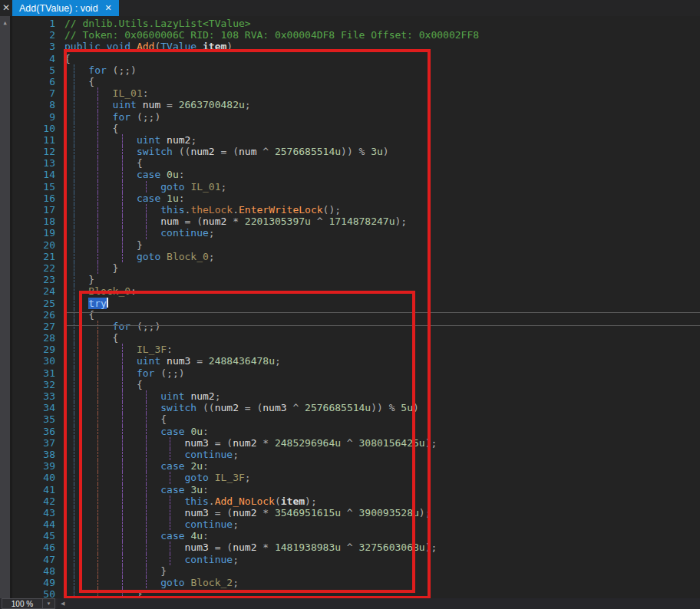  What do you see at coordinates (6, 8) in the screenshot?
I see `hidden-tab-close-icon: ✕` at bounding box center [6, 8].